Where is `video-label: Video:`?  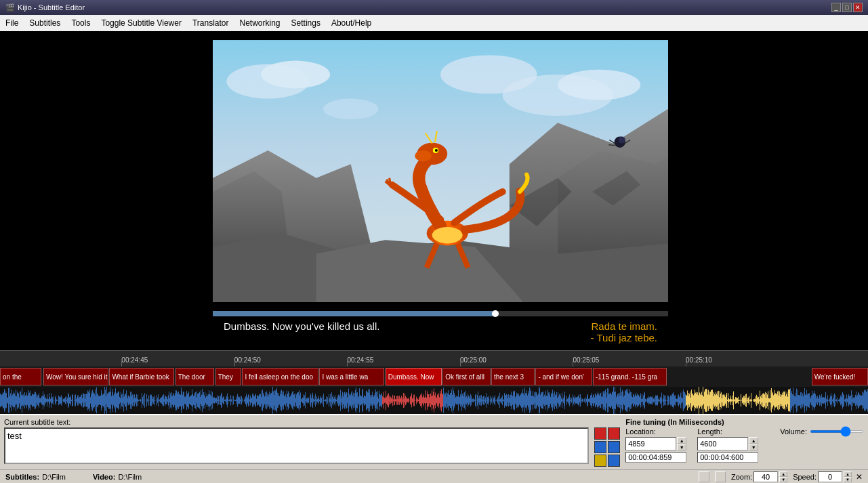 video-label: Video: is located at coordinates (104, 477).